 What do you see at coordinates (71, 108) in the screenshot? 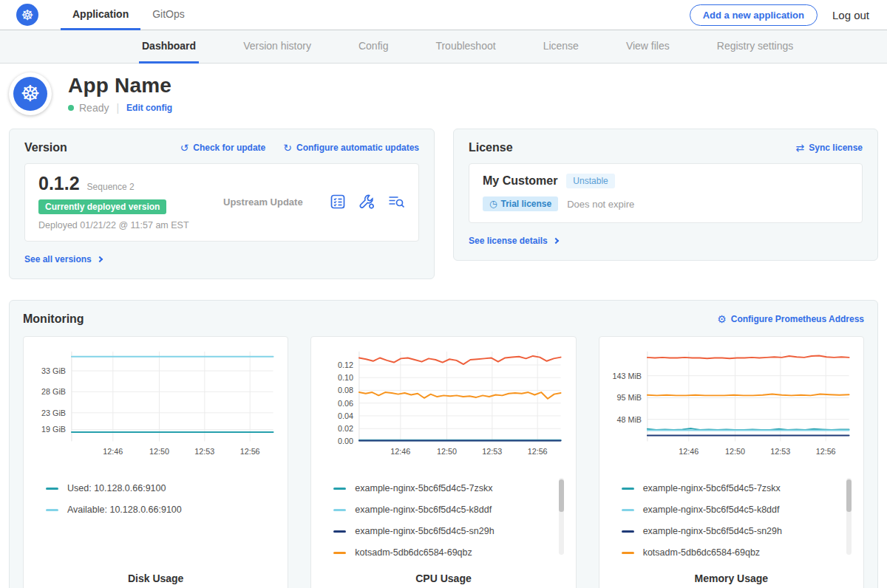
I see `status-dot` at bounding box center [71, 108].